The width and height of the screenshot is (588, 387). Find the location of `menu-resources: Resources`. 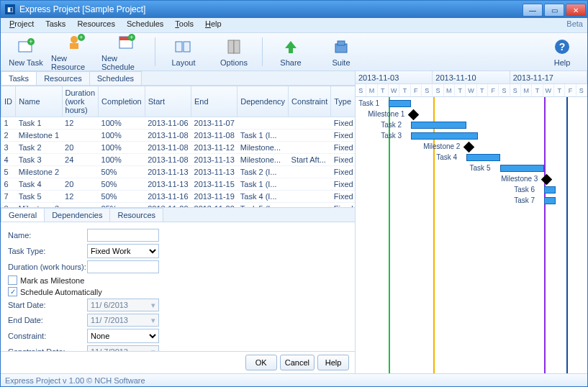

menu-resources: Resources is located at coordinates (96, 25).